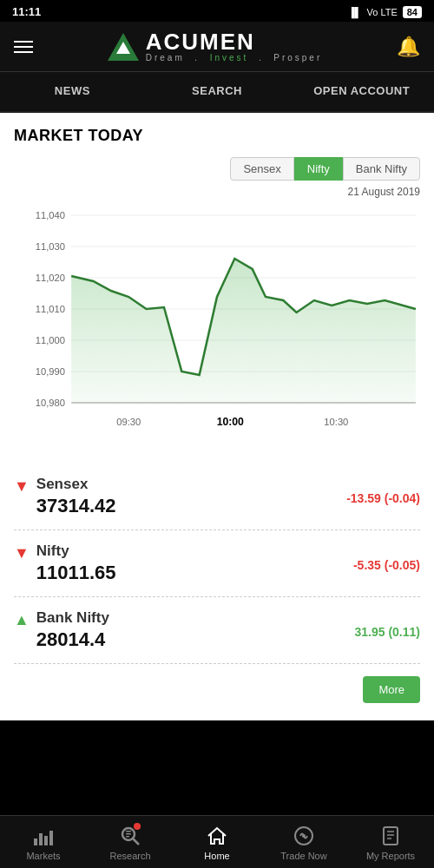 The width and height of the screenshot is (434, 868). What do you see at coordinates (217, 496) in the screenshot?
I see `sensex-item: ▼ Sensex 37314.42 -13.59 (-0.04)` at bounding box center [217, 496].